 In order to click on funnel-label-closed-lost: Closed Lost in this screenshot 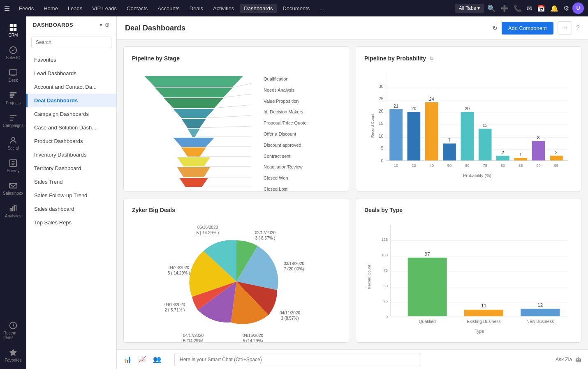, I will do `click(285, 189)`.